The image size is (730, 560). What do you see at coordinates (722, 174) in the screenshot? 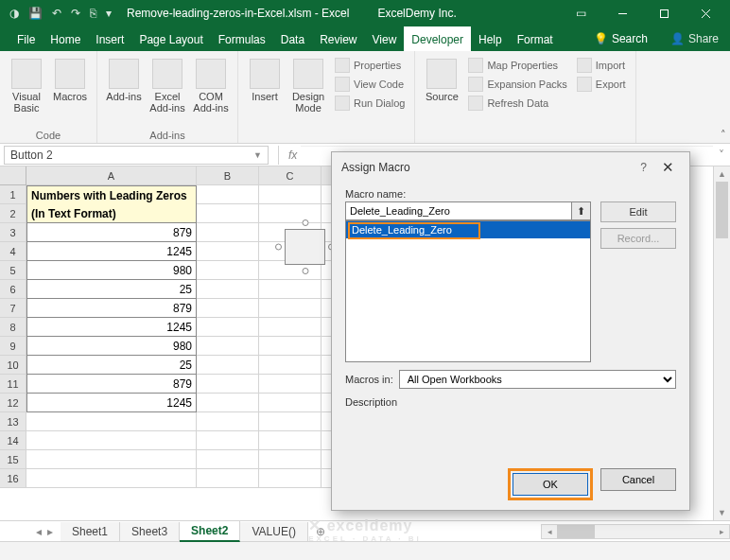
I see `scroll-up-icon: ▲` at bounding box center [722, 174].